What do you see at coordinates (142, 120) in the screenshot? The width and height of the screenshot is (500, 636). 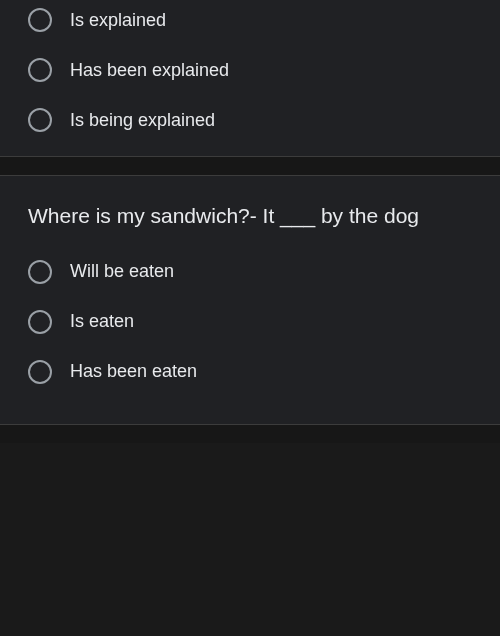 I see `option-label: Is being explained` at bounding box center [142, 120].